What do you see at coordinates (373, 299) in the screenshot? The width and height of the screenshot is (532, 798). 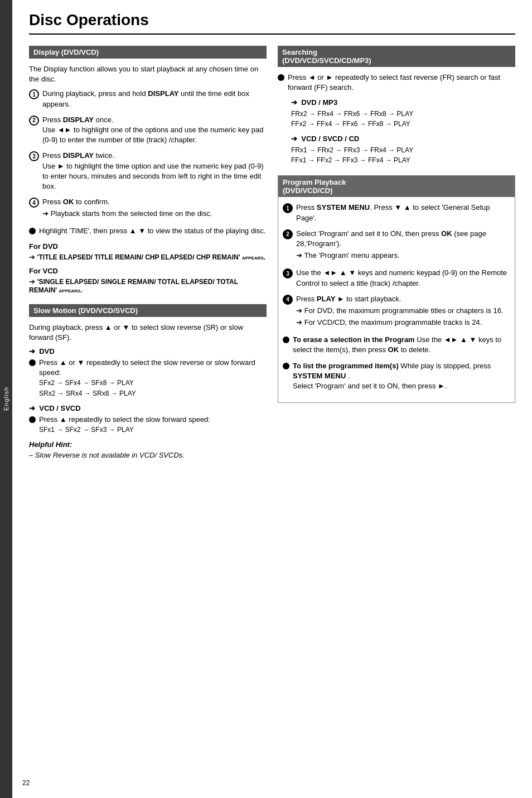 I see `program-step4-after: to start playback.` at bounding box center [373, 299].